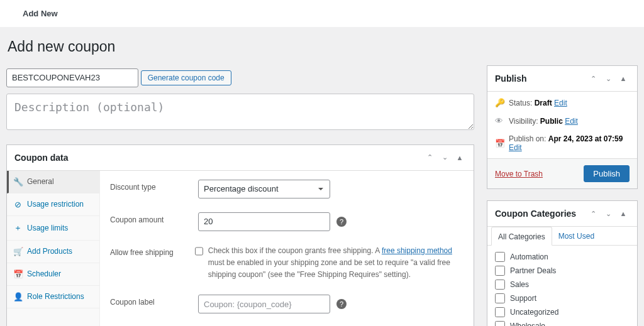 This screenshot has width=644, height=326. What do you see at coordinates (72, 78) in the screenshot?
I see `coupon-code-input` at bounding box center [72, 78].